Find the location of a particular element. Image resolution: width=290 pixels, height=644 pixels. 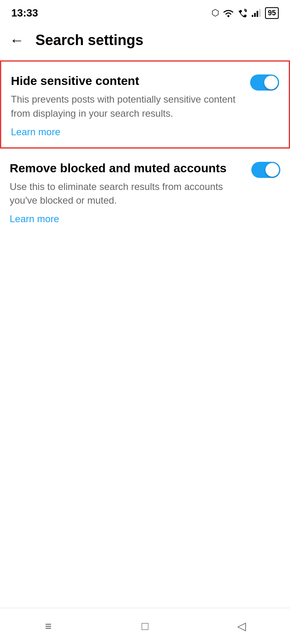

toggle-hide-sensitive is located at coordinates (265, 83).